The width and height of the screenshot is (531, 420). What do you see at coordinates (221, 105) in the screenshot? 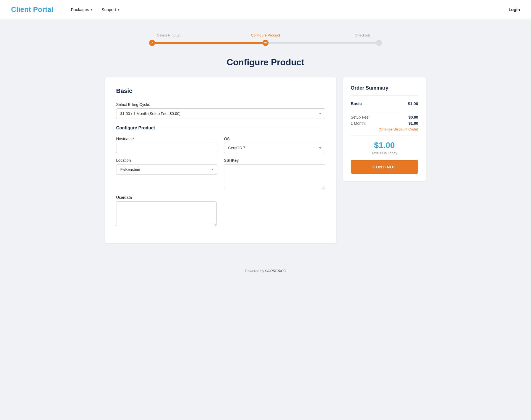
I see `billing-cycle-label: Select Billing Cycle:` at bounding box center [221, 105].